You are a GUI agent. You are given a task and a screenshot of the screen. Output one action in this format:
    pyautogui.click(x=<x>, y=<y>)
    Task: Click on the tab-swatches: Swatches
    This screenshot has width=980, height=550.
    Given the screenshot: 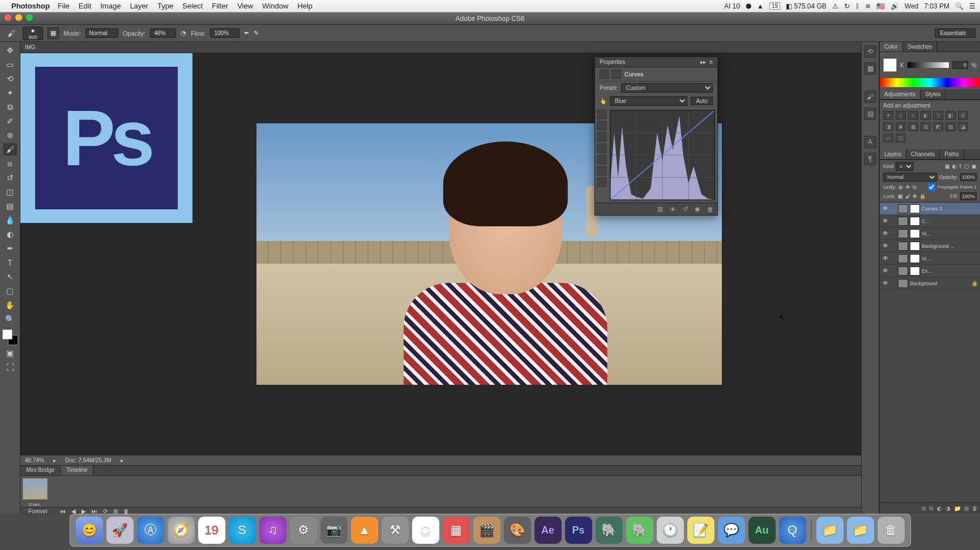 What is the action you would take?
    pyautogui.click(x=920, y=46)
    